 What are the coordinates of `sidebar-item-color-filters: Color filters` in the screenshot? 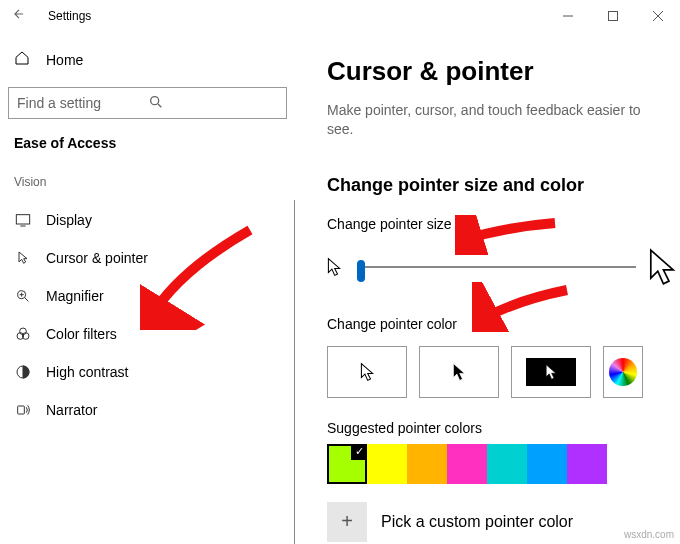 It's located at (148, 334).